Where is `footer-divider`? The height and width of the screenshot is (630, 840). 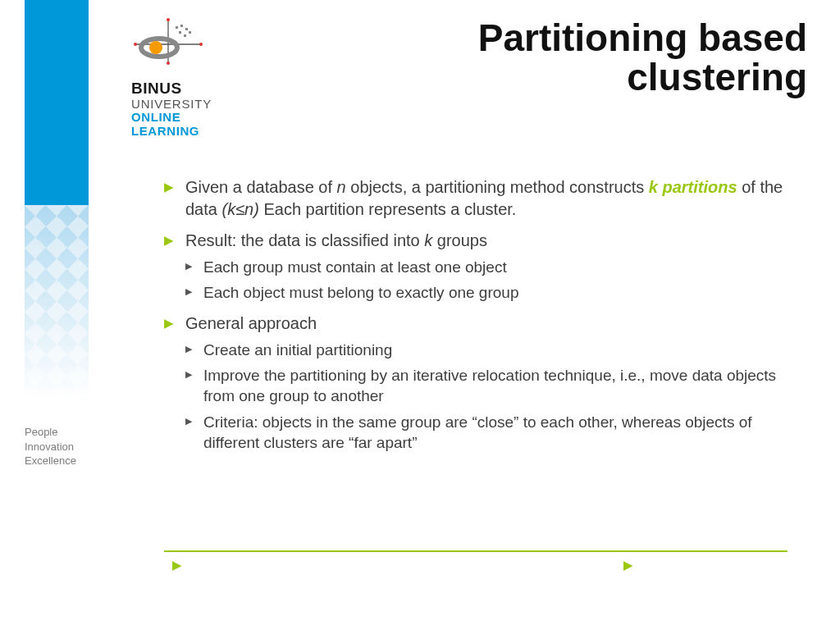 footer-divider is located at coordinates (476, 551).